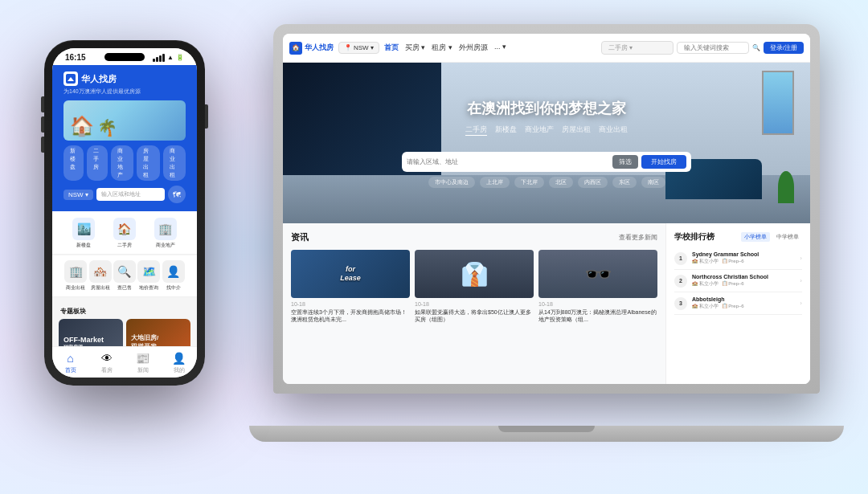  What do you see at coordinates (638, 238) in the screenshot?
I see `news-more-link: 查看更多新闻` at bounding box center [638, 238].